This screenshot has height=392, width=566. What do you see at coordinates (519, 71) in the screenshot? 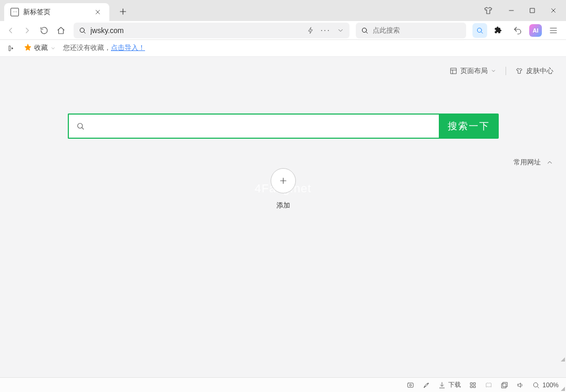
I see `shirt-icon` at bounding box center [519, 71].